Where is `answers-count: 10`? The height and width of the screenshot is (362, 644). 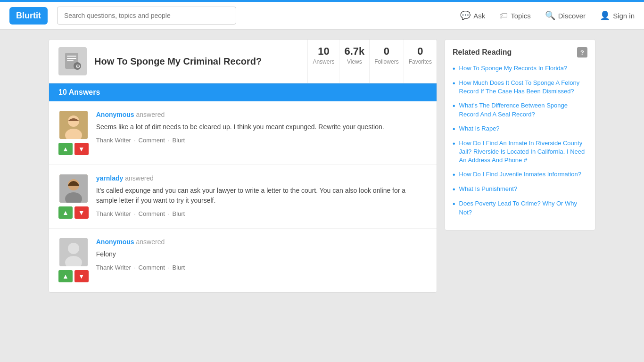 answers-count: 10 is located at coordinates (323, 51).